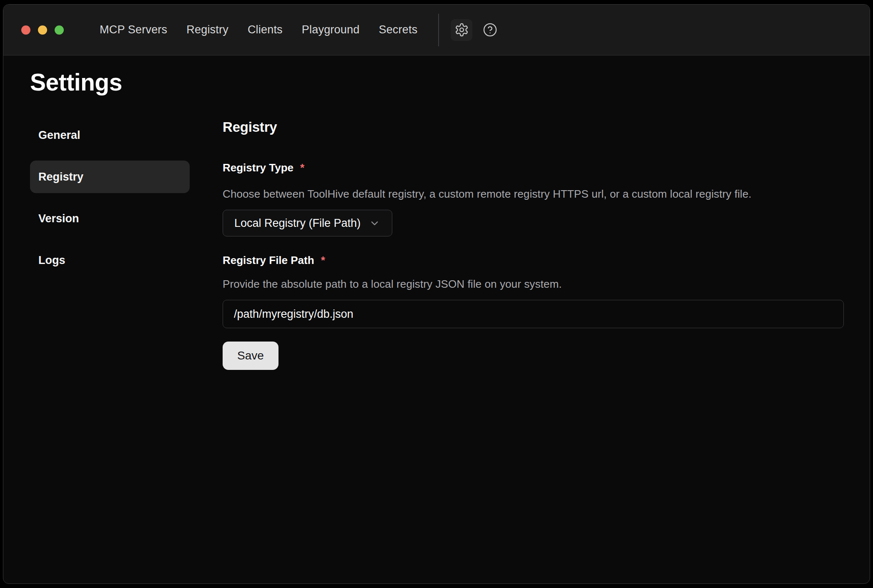  I want to click on registry-file-path-input, so click(533, 314).